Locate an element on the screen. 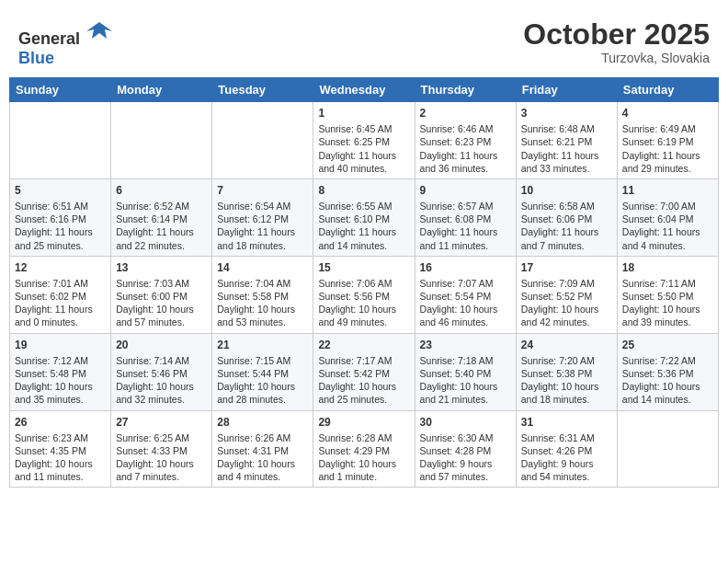  day-number: 6 is located at coordinates (162, 190).